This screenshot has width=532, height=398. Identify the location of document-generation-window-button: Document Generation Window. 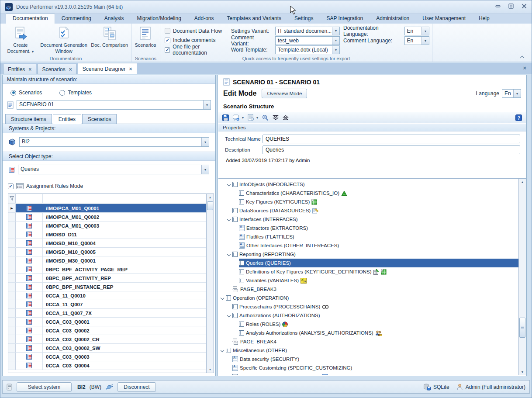
(64, 40).